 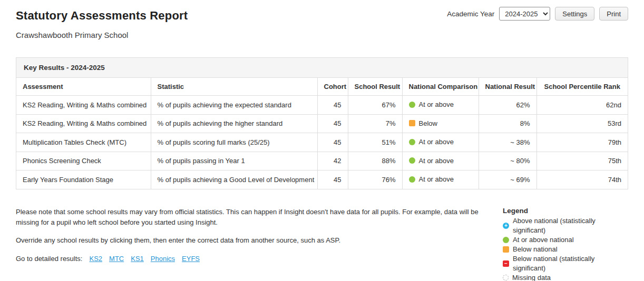 What do you see at coordinates (565, 210) in the screenshot?
I see `legend-title: Legend` at bounding box center [565, 210].